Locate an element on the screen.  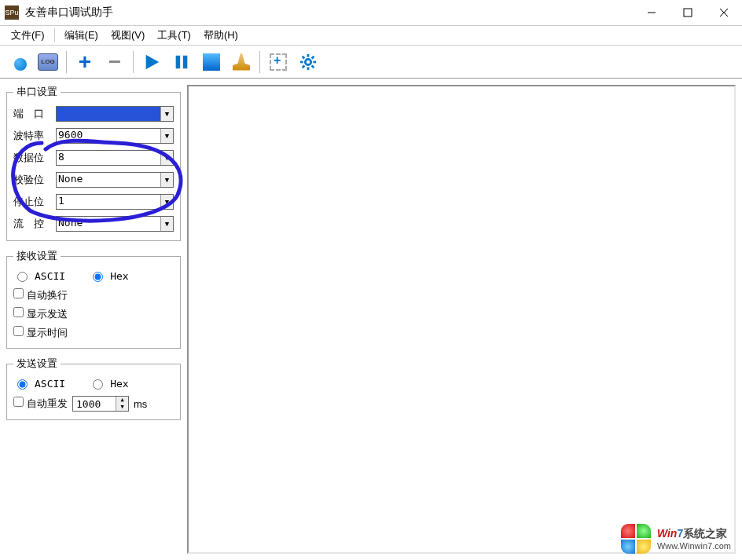
select-parity: None ▼ is located at coordinates (115, 180).